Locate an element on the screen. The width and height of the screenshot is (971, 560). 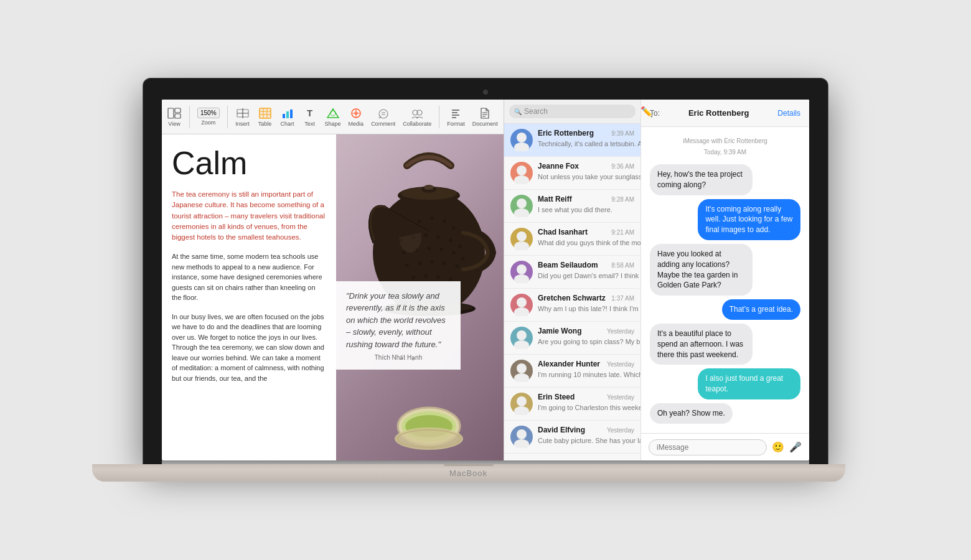
msg-bubble-3: That's a great idea. is located at coordinates (761, 310).